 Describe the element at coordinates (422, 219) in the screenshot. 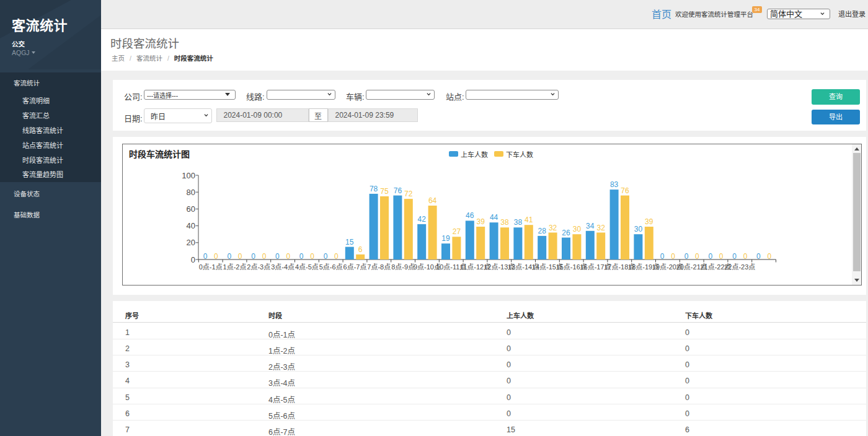

I see `svg-text: 42` at that location.